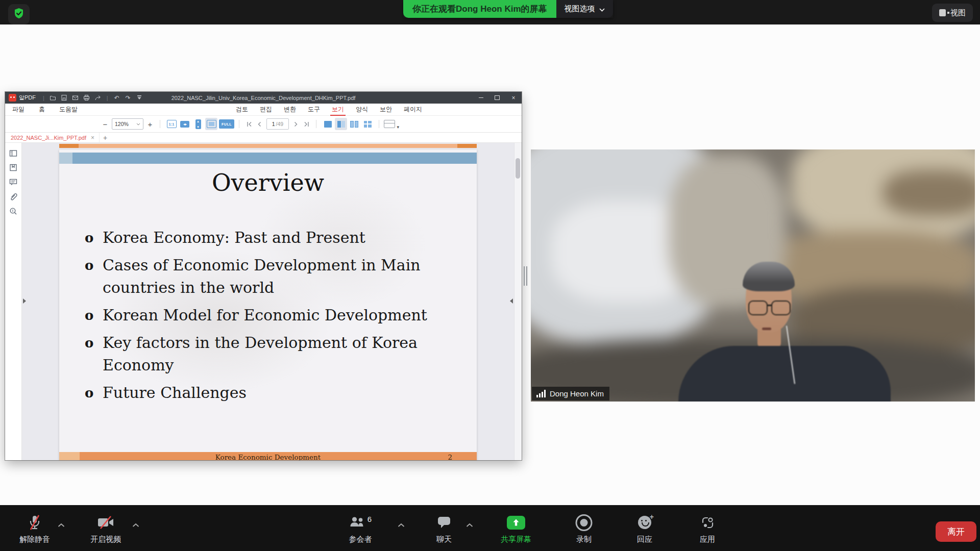 This screenshot has height=551, width=980. What do you see at coordinates (256, 393) in the screenshot?
I see `bullet-item: oFuture Challenges` at bounding box center [256, 393].